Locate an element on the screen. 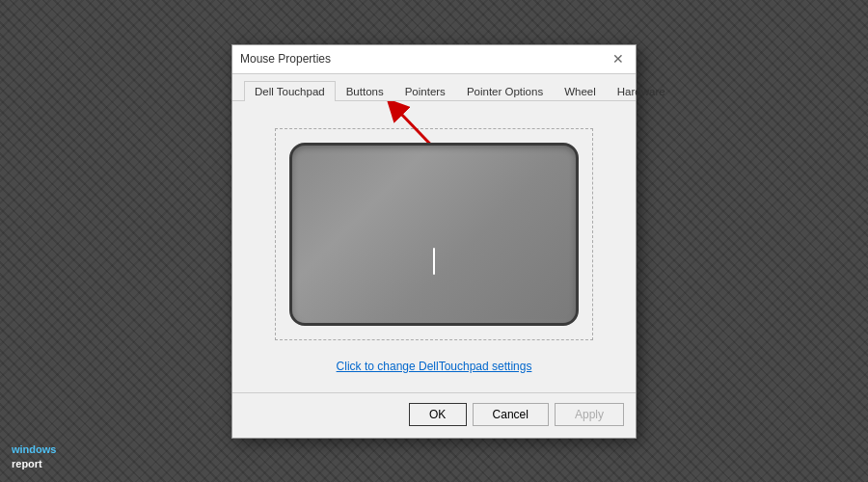 This screenshot has height=482, width=868. settings-link: Click to change DellTouchpad settings is located at coordinates (434, 366).